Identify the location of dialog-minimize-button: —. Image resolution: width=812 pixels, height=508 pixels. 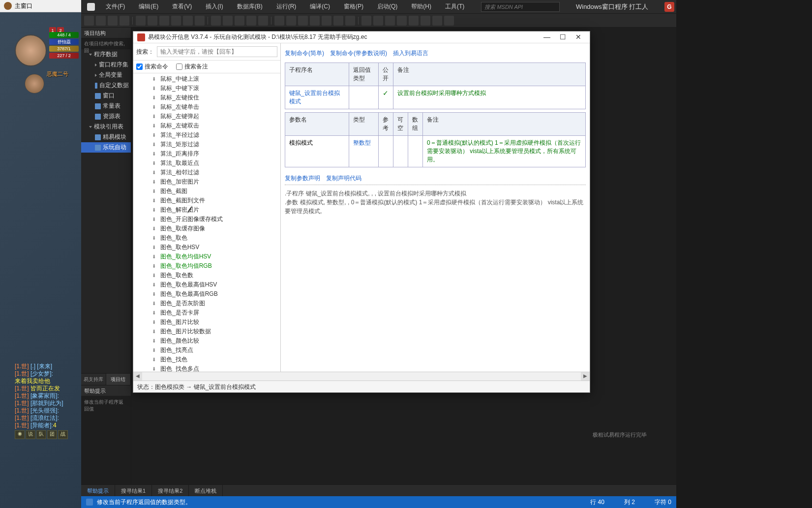
(547, 37).